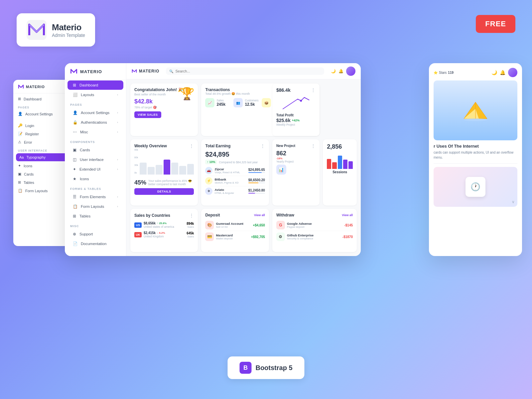  I want to click on sidebar-item-icons: ★ Icons, so click(95, 179).